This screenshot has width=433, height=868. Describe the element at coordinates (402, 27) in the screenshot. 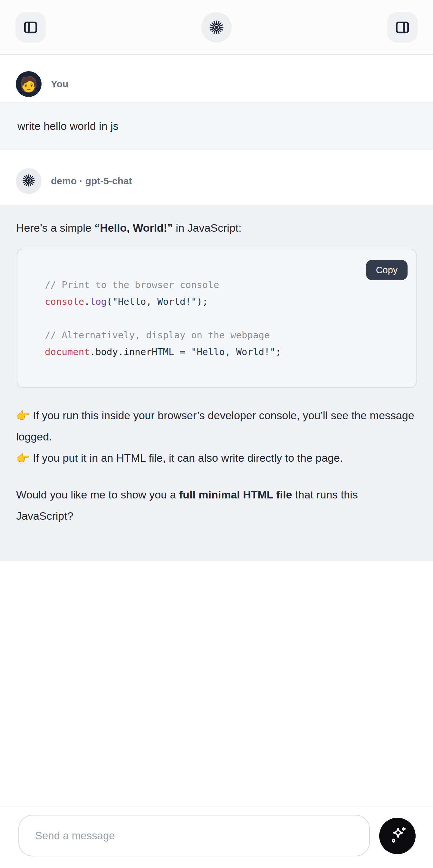

I see `panel-right-toggle-button` at that location.